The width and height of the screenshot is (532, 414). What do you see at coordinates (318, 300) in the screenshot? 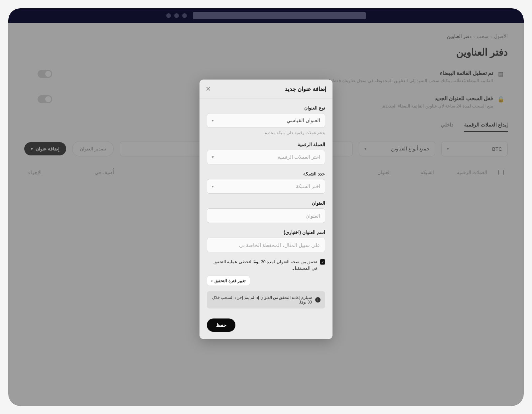
I see `info-icon: i` at bounding box center [318, 300].